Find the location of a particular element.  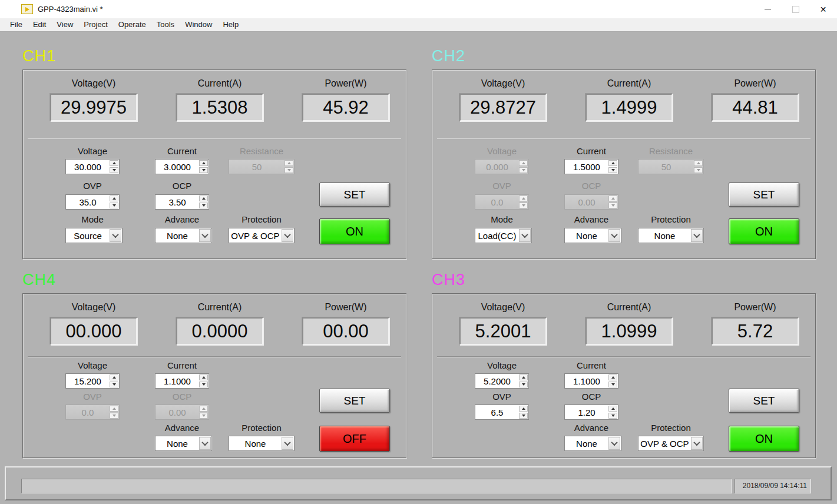

menu-window: Window is located at coordinates (199, 25).